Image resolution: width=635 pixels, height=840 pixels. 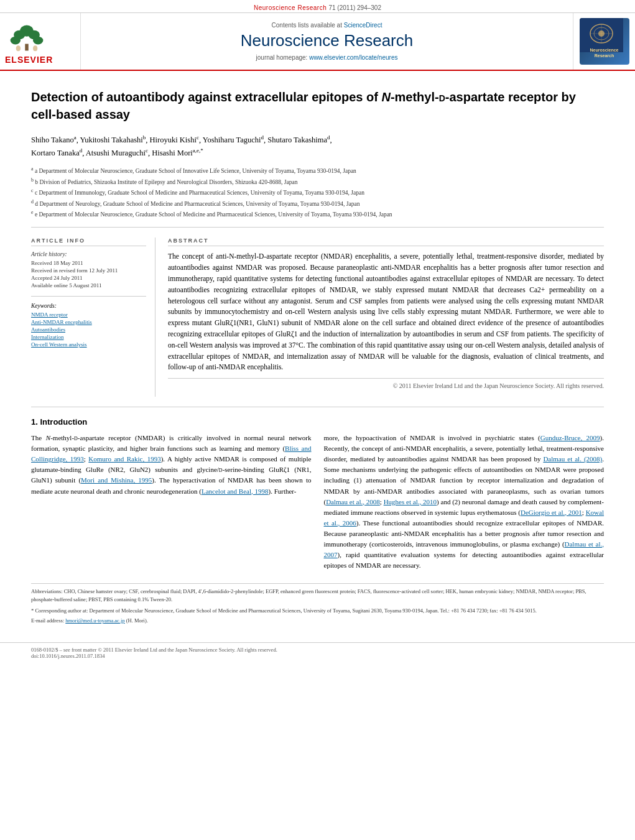 What do you see at coordinates (317, 170) in the screenshot?
I see `affil-a: a a Department of Molecular Neuroscience…` at bounding box center [317, 170].